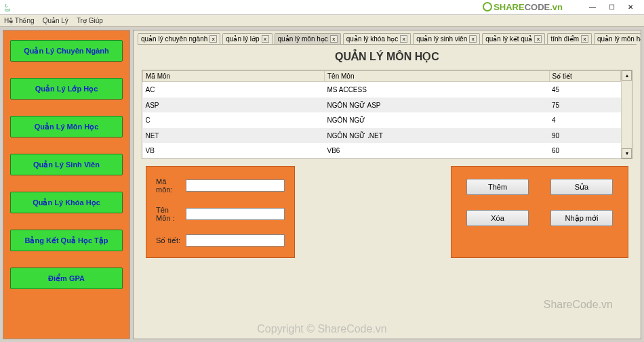  Describe the element at coordinates (66, 278) in the screenshot. I see `nav-gpa: Điểm GPA` at that location.